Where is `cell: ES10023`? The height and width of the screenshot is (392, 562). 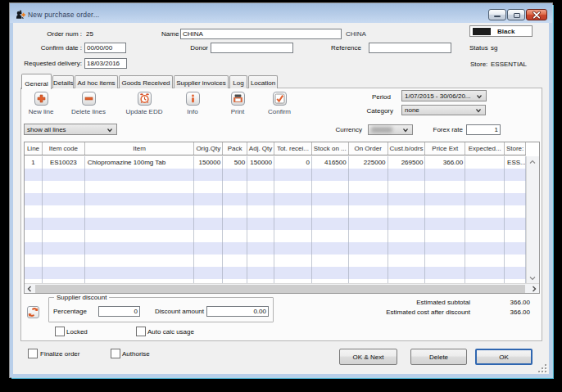
cell: ES10023 is located at coordinates (64, 162).